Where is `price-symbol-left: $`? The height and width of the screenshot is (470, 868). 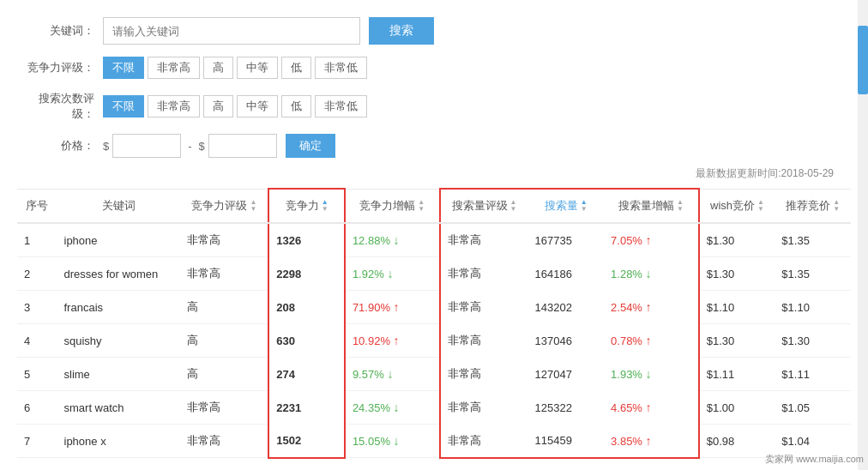
price-symbol-left: $ is located at coordinates (106, 146).